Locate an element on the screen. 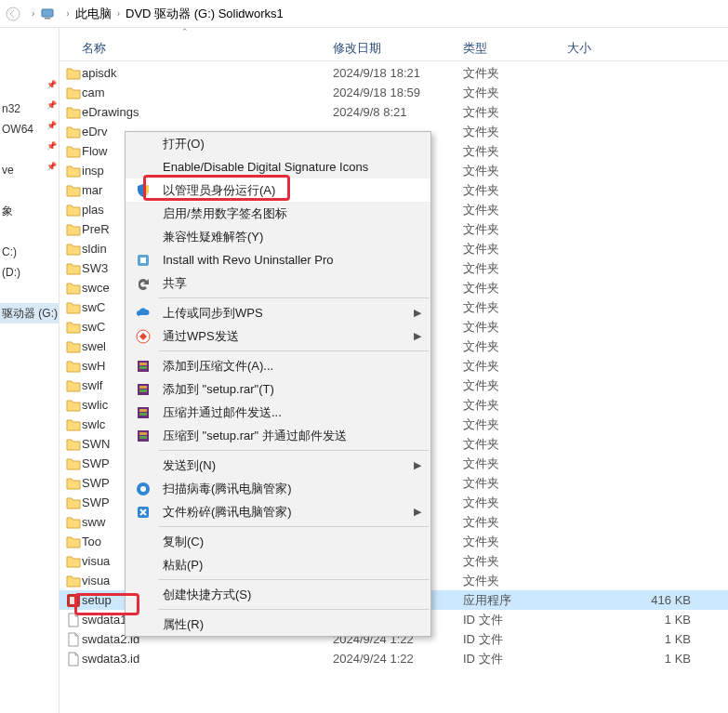 The height and width of the screenshot is (713, 728). col-date: 修改日期 is located at coordinates (398, 48).